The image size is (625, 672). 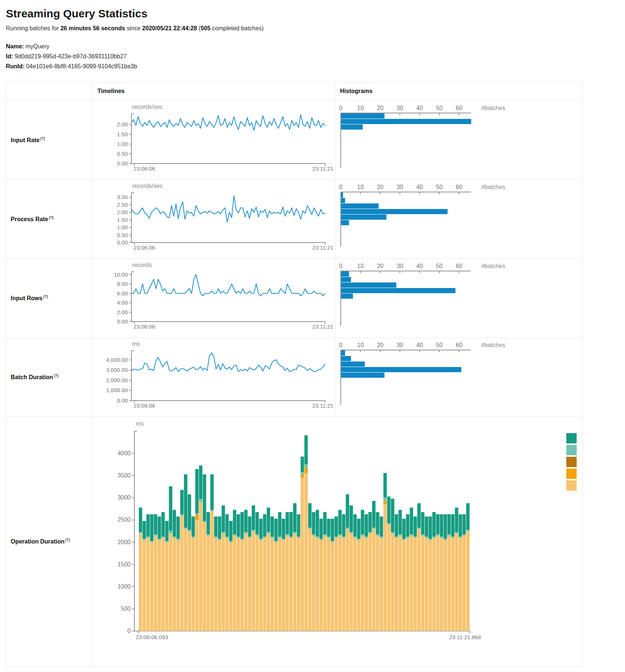 What do you see at coordinates (124, 520) in the screenshot?
I see `svg-text: 2500` at bounding box center [124, 520].